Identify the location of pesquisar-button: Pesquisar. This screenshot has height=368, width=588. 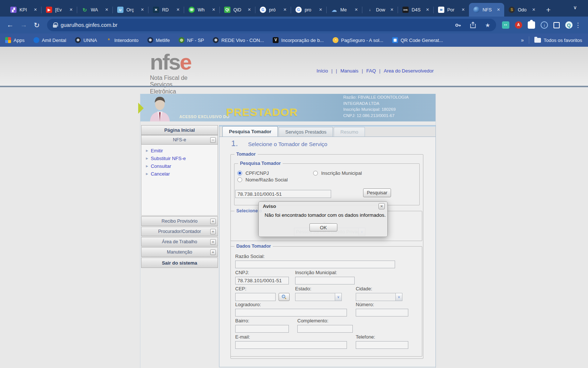
(377, 193).